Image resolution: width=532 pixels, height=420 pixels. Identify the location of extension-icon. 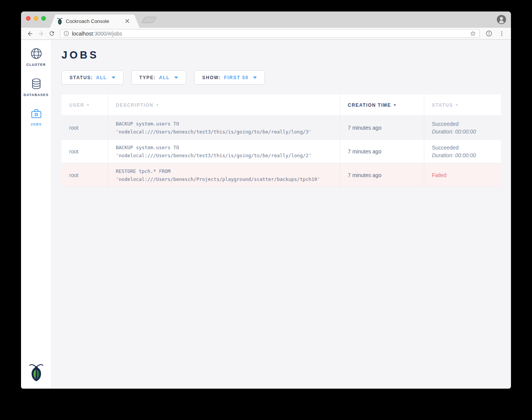
(489, 34).